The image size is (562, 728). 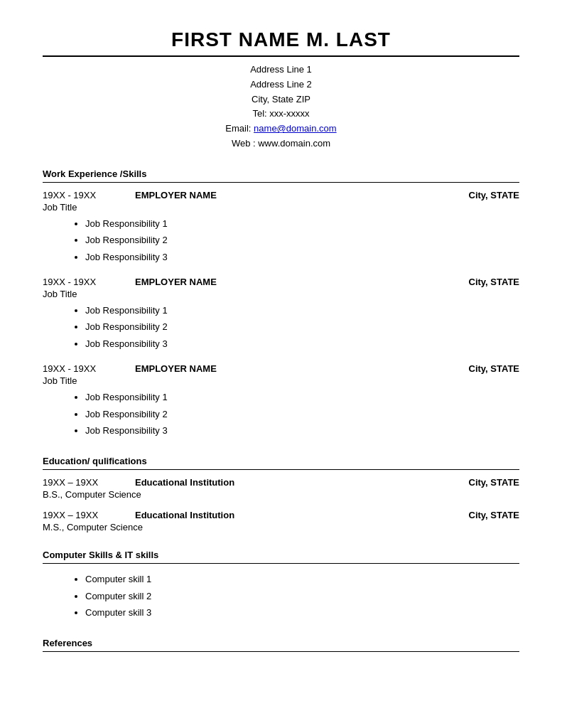 I want to click on computer-skills-divider, so click(x=281, y=563).